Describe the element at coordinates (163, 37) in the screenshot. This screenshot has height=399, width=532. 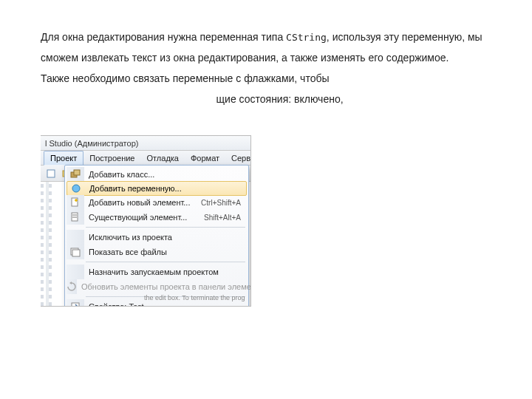
I see `doc-p1a: Для окна редактирования нужна переменная…` at that location.